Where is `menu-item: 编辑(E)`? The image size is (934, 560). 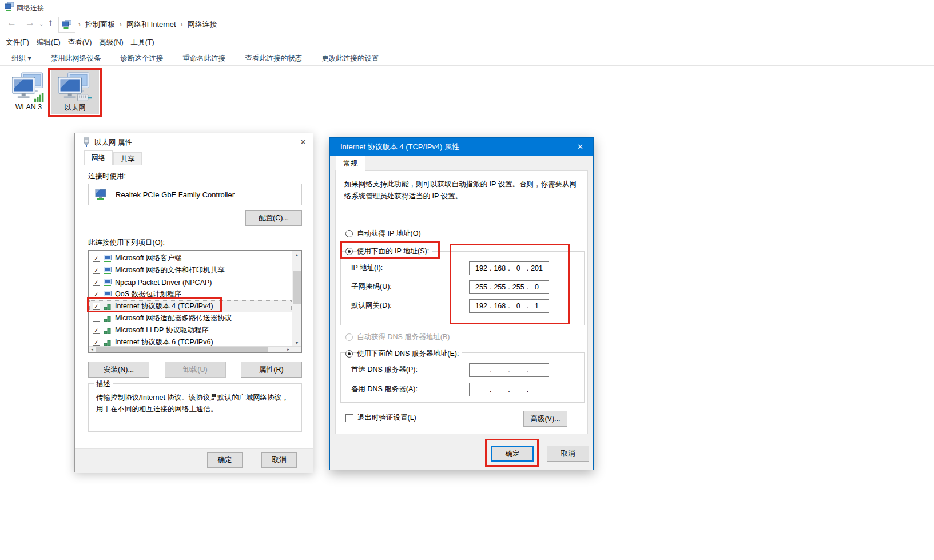
menu-item: 编辑(E) is located at coordinates (49, 42).